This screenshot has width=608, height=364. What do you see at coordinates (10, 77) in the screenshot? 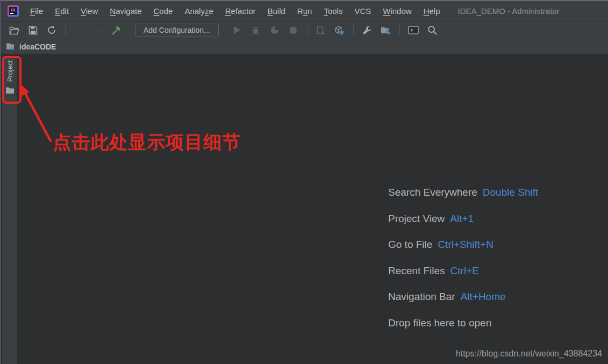
I see `project-tool-window-button: Project` at bounding box center [10, 77].